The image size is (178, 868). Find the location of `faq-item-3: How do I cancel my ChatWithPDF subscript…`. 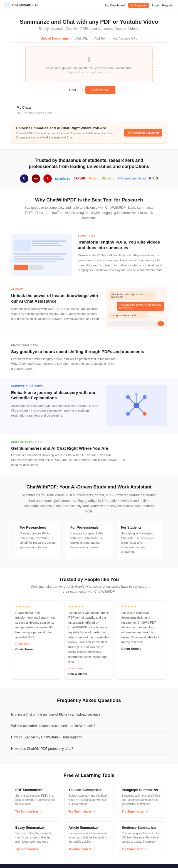

faq-item-3: How do I cancel my ChatWithPDF subscript… is located at coordinates (89, 738).